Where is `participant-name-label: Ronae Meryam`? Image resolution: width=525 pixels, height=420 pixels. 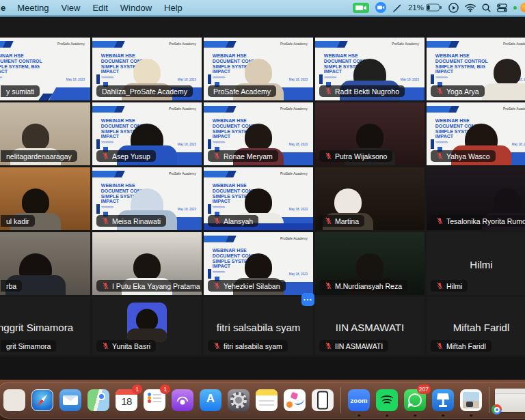 participant-name-label: Ronae Meryam is located at coordinates (243, 156).